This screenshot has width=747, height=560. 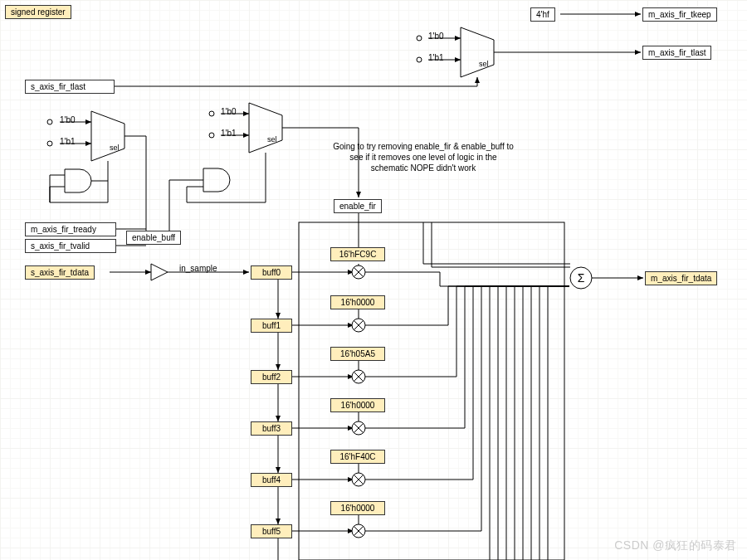 I want to click on sum-symbol: Σ, so click(x=581, y=278).